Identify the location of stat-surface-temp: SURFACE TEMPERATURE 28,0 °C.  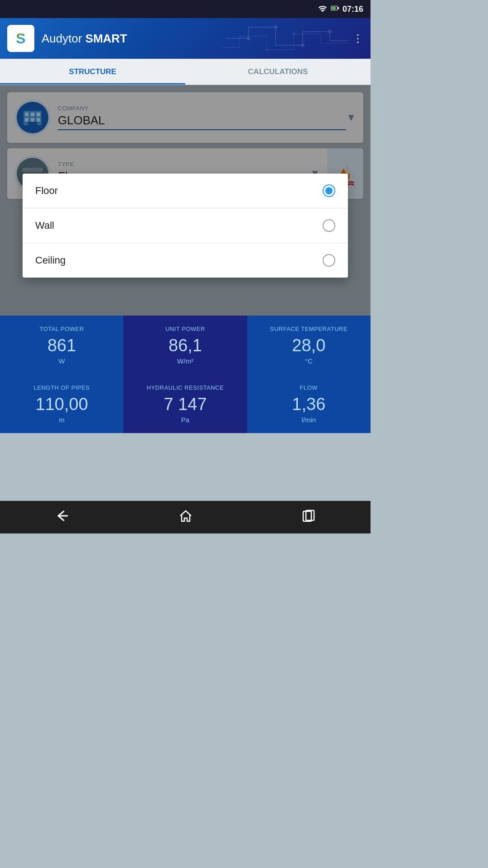
(309, 345).